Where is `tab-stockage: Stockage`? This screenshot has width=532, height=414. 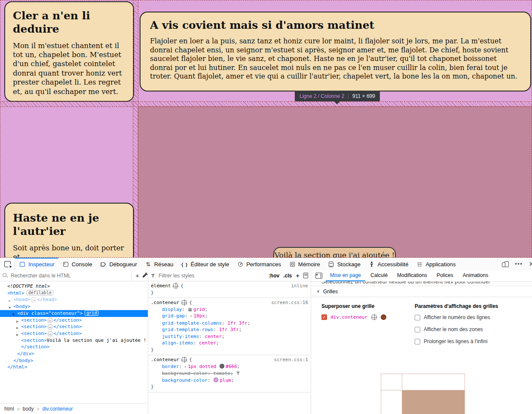 tab-stockage: Stockage is located at coordinates (344, 264).